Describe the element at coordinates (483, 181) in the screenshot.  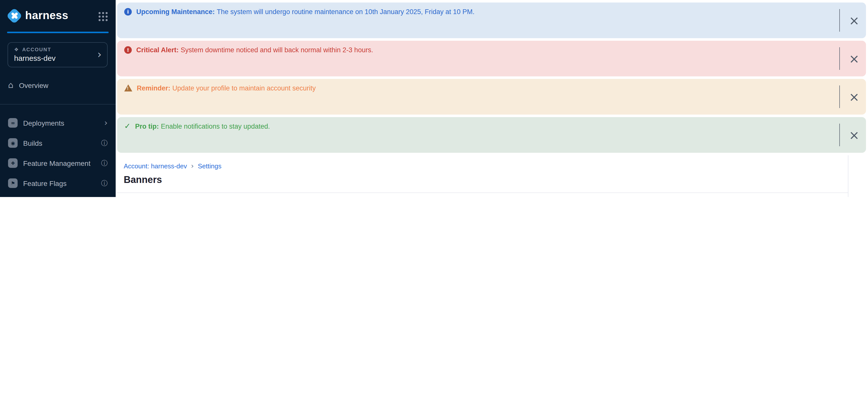
I see `page-title: Banners` at that location.